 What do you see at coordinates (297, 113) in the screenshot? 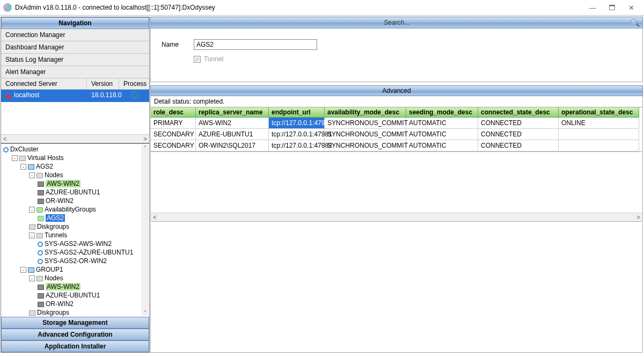
I see `col-endpoint-url: endpoint_url` at bounding box center [297, 113].